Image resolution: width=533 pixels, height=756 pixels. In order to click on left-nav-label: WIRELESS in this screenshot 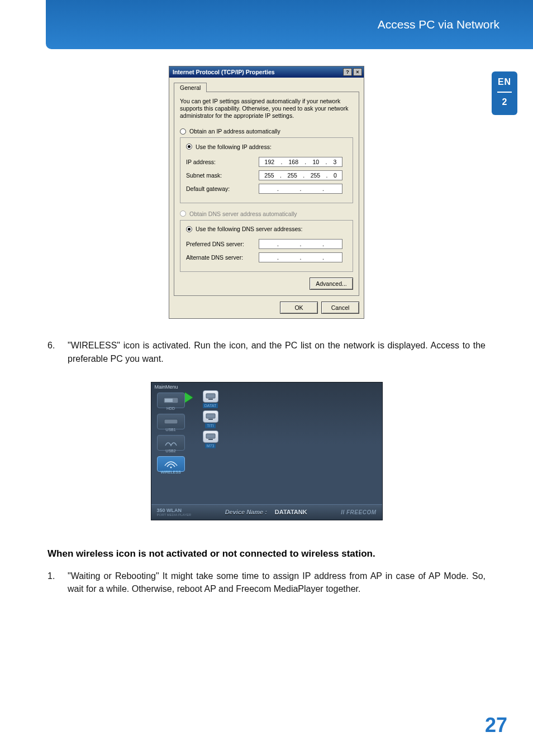, I will do `click(171, 472)`.